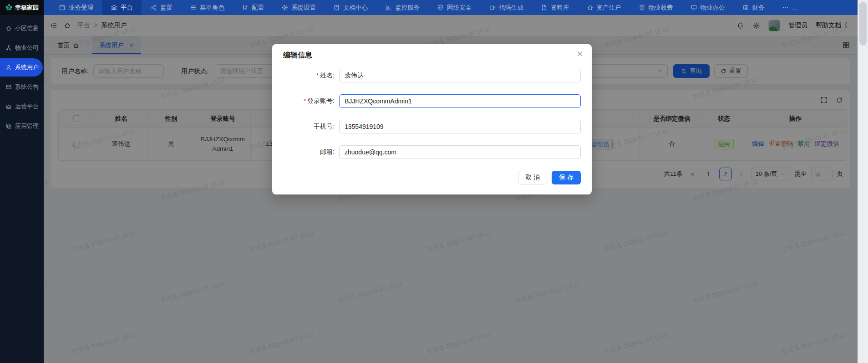 This screenshot has height=363, width=868. Describe the element at coordinates (350, 7) in the screenshot. I see `top-nav-item: 文档中心` at that location.